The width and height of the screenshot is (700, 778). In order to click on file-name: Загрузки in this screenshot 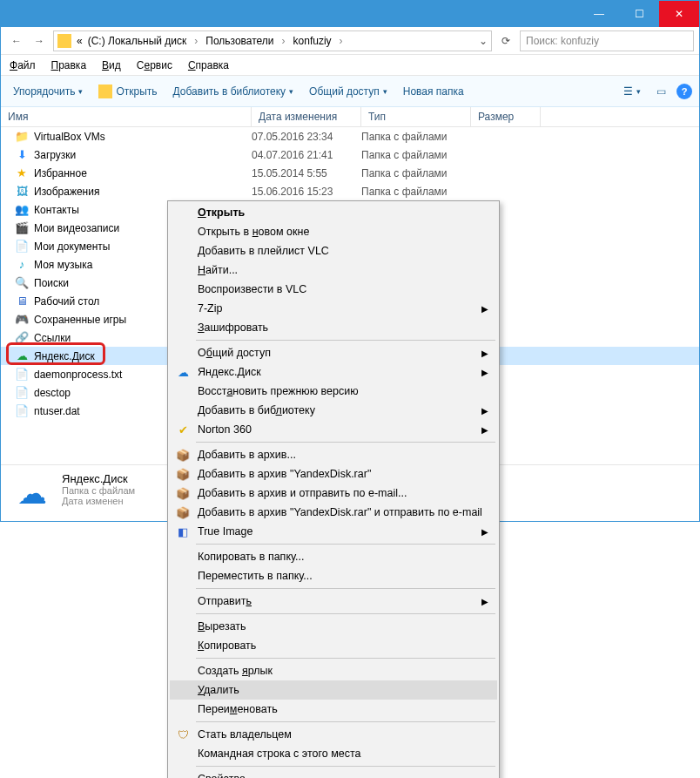, I will do `click(143, 155)`.